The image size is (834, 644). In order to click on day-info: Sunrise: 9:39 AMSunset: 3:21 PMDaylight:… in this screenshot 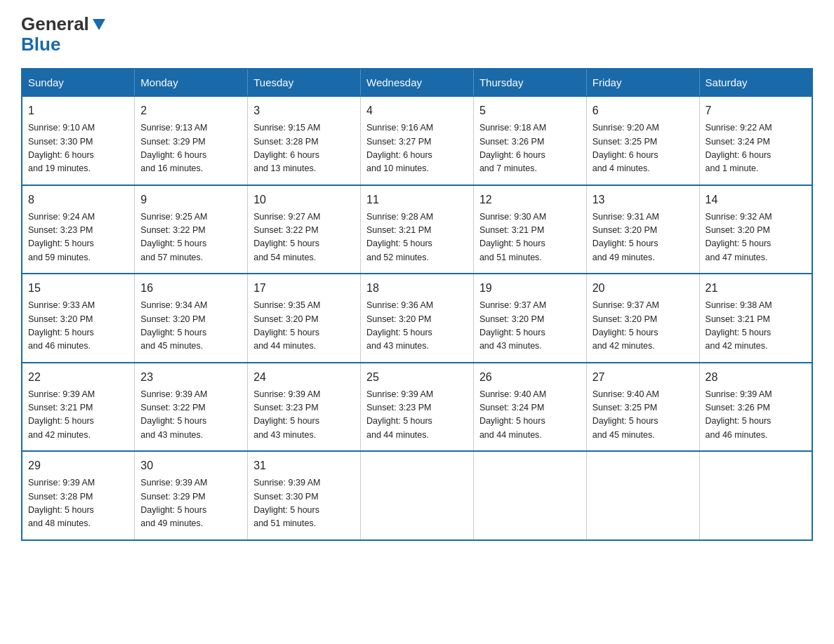, I will do `click(79, 415)`.